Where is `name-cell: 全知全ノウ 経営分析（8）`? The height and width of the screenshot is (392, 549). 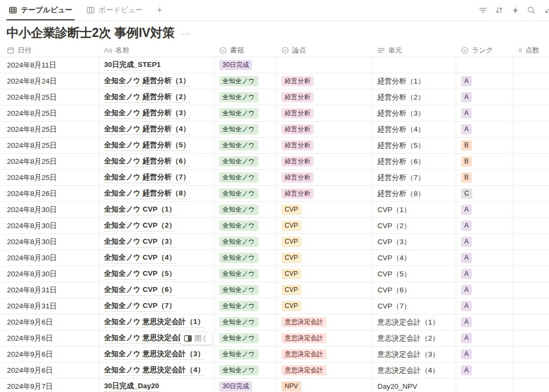 name-cell: 全知全ノウ 経営分析（8） is located at coordinates (157, 194).